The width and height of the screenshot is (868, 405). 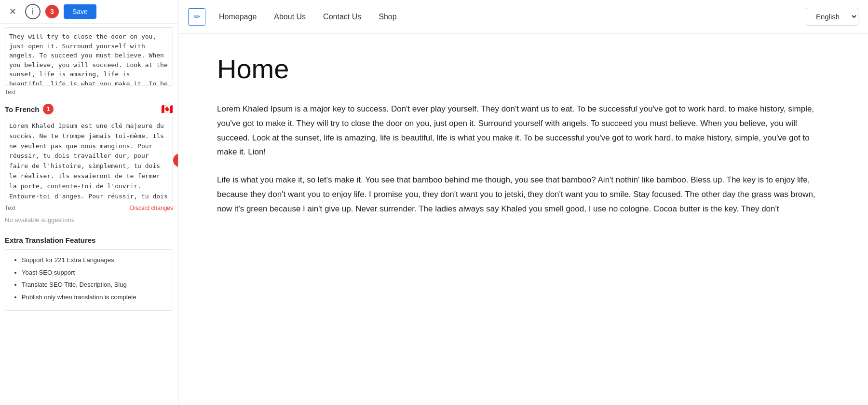 I want to click on step2-badge: 2, so click(x=176, y=160).